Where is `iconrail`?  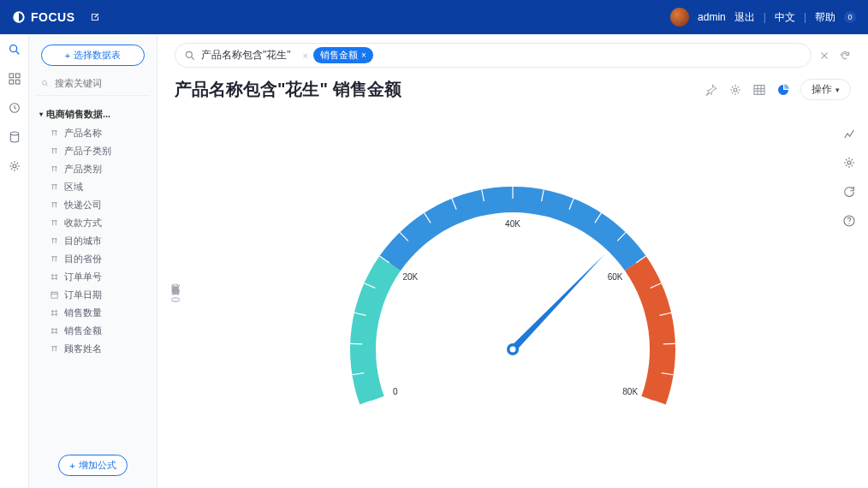 iconrail is located at coordinates (15, 261).